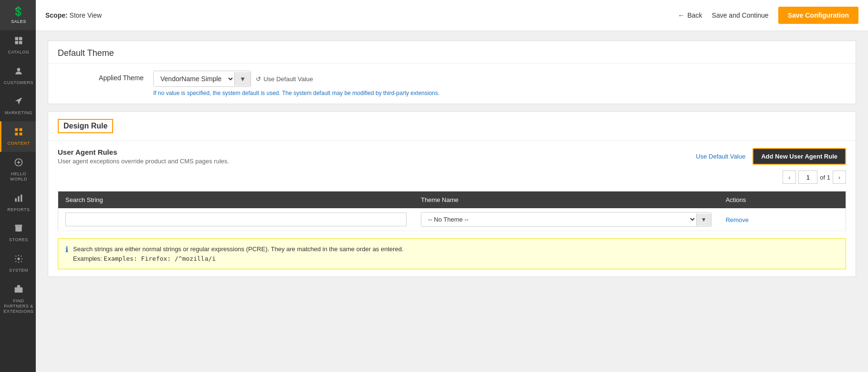 The height and width of the screenshot is (372, 868). Describe the element at coordinates (18, 233) in the screenshot. I see `sidebar-item-stores: STORES` at that location.